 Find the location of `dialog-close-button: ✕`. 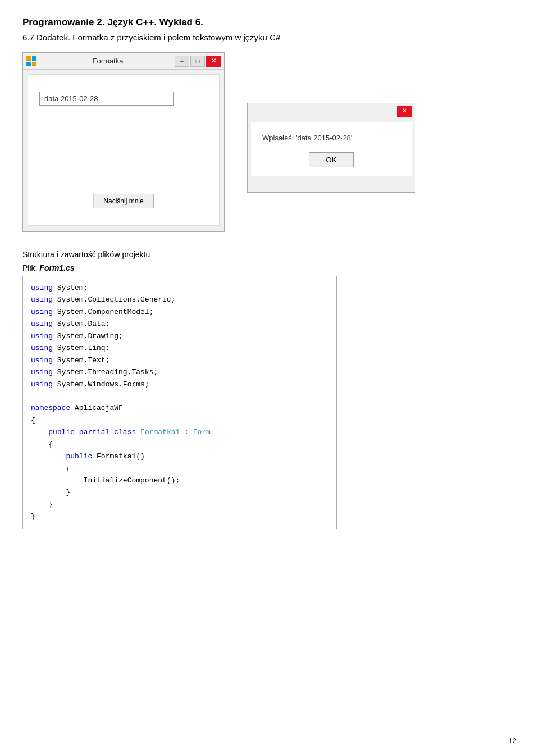

dialog-close-button: ✕ is located at coordinates (404, 111).